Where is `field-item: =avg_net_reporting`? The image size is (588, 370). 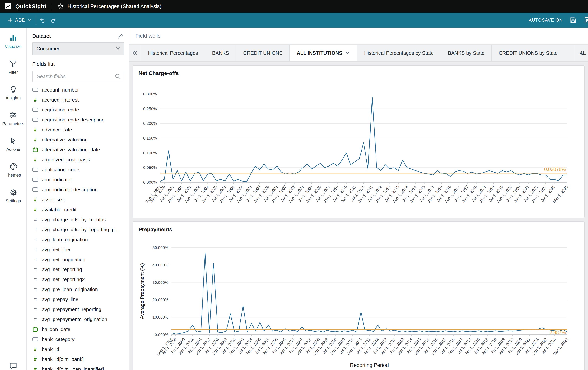 field-item: =avg_net_reporting is located at coordinates (78, 269).